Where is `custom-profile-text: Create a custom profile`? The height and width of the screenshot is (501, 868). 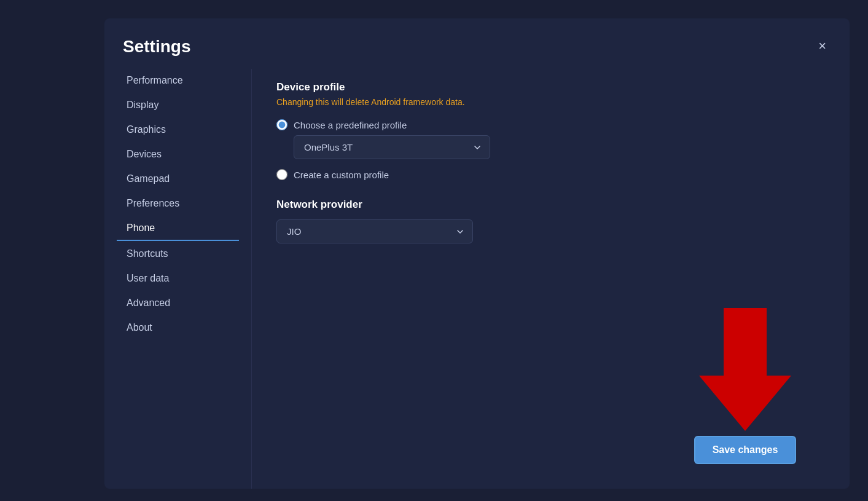 custom-profile-text: Create a custom profile is located at coordinates (342, 175).